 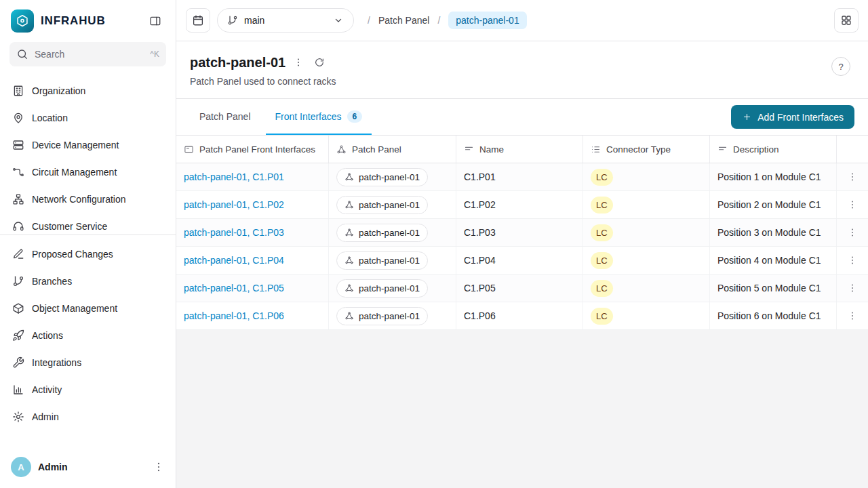 What do you see at coordinates (349, 316) in the screenshot?
I see `share-network-icon` at bounding box center [349, 316].